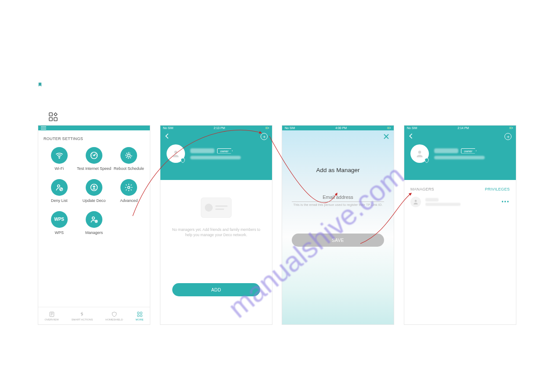  Describe the element at coordinates (94, 201) in the screenshot. I see `label: Update Deco` at that location.